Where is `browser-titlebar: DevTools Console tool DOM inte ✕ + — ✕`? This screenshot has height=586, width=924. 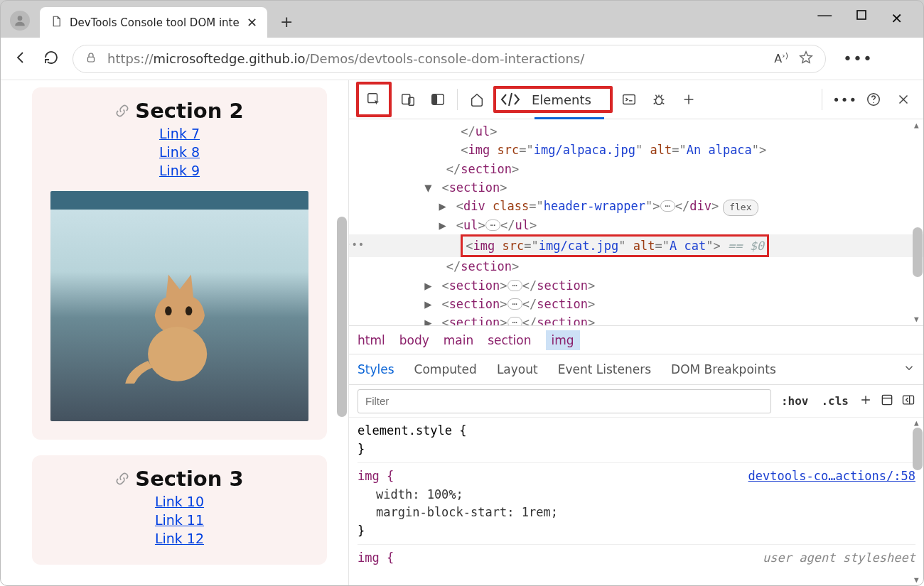 browser-titlebar: DevTools Console tool DOM inte ✕ + — ✕ is located at coordinates (462, 18).